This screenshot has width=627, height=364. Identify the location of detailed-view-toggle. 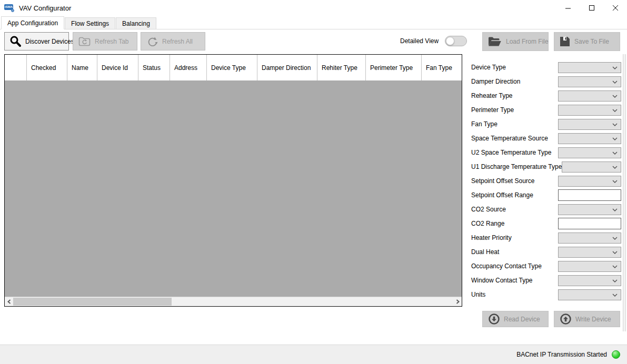
(456, 41).